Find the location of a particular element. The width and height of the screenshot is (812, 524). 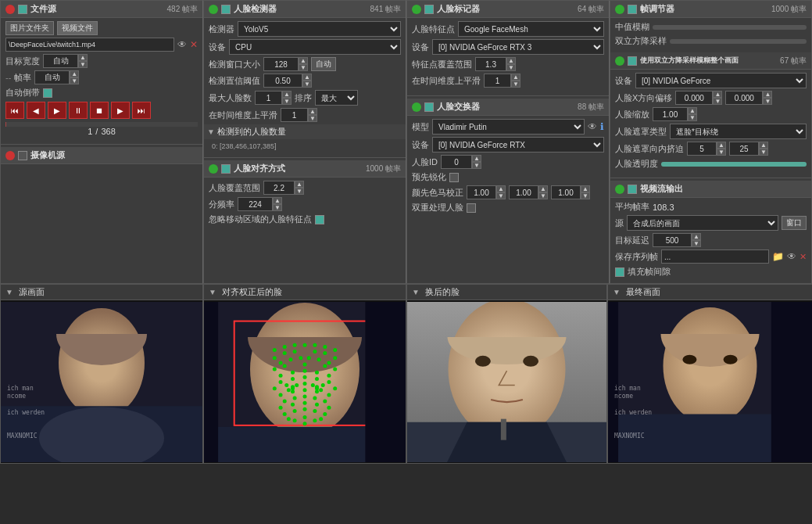

range-down: ▼ is located at coordinates (511, 67).